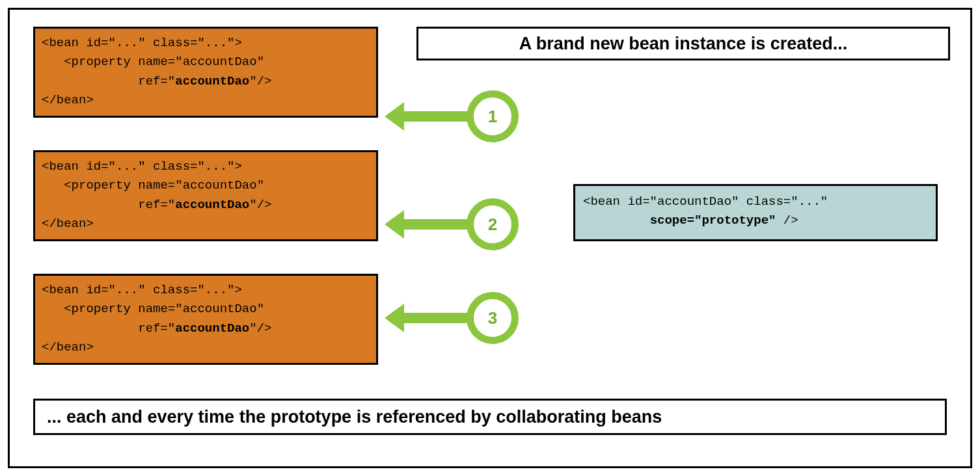  Describe the element at coordinates (68, 100) in the screenshot. I see `bean1-l4: </bean>` at that location.